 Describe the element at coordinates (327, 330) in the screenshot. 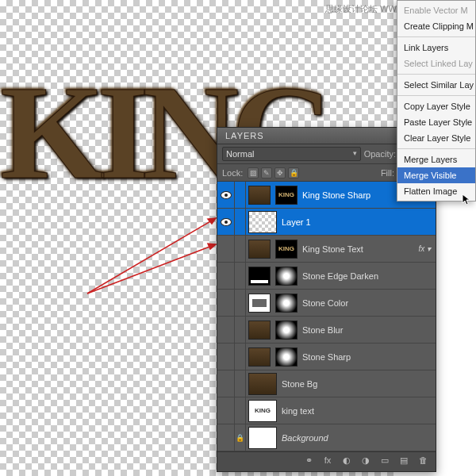

I see `layer-row: Stone Blur` at that location.